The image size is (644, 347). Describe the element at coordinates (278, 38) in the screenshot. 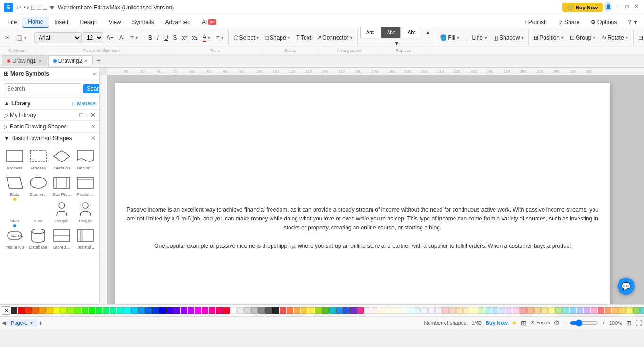

I see `shape-button: □ Shape ▼` at that location.